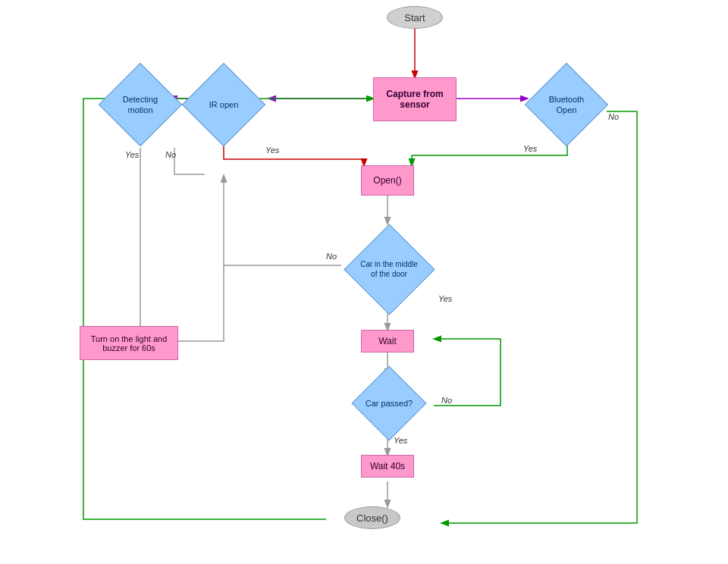  Describe the element at coordinates (530, 149) in the screenshot. I see `label-yes-bluetooth: Yes` at that location.